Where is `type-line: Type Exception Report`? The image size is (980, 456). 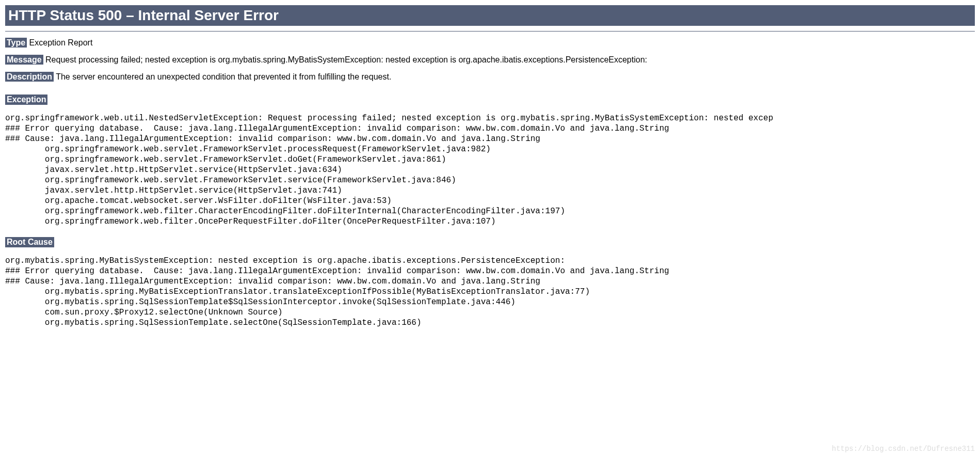 type-line: Type Exception Report is located at coordinates (490, 43).